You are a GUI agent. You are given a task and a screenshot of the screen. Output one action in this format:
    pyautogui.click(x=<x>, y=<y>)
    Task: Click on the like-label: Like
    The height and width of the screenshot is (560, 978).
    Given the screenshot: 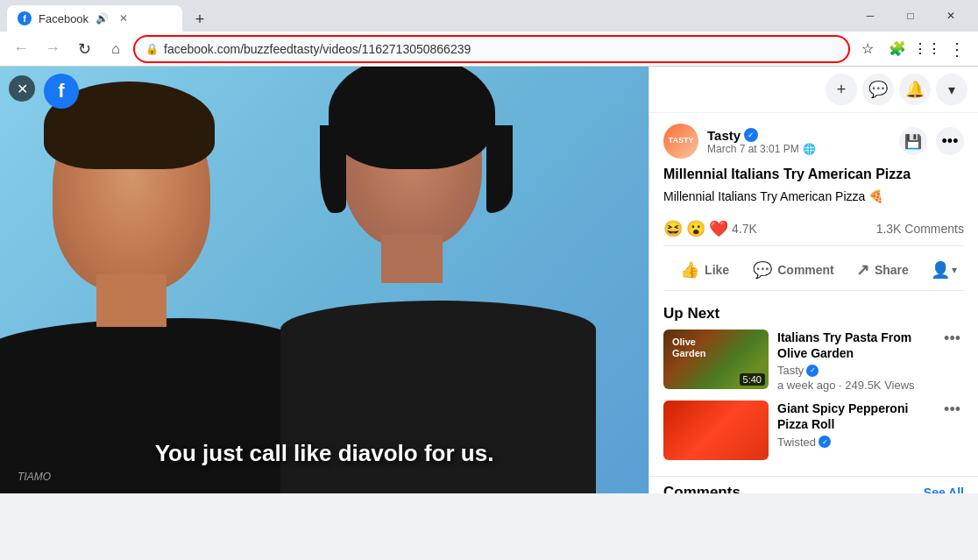 What is the action you would take?
    pyautogui.click(x=717, y=270)
    